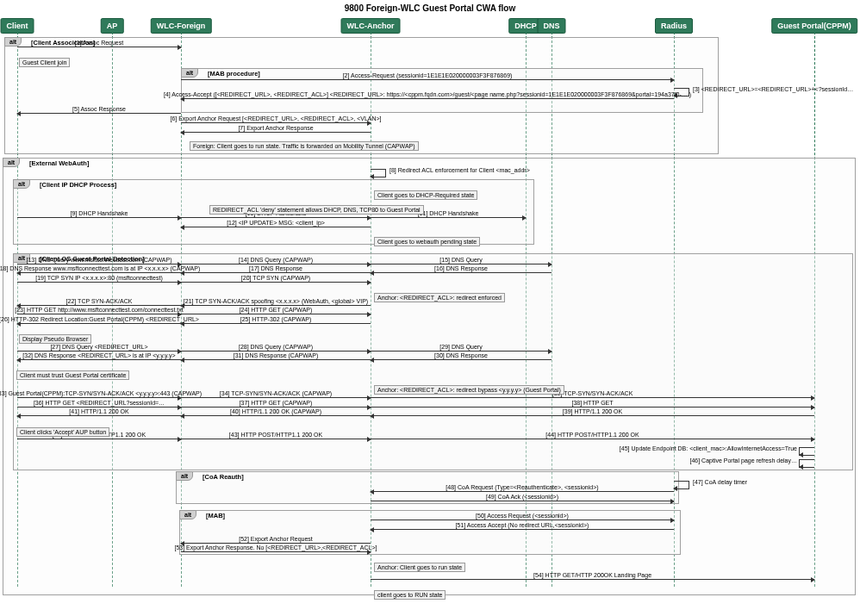 The width and height of the screenshot is (860, 616). Describe the element at coordinates (98, 310) in the screenshot. I see `message-label: [23] HTTP GET http://www.msftconnecttest…` at that location.